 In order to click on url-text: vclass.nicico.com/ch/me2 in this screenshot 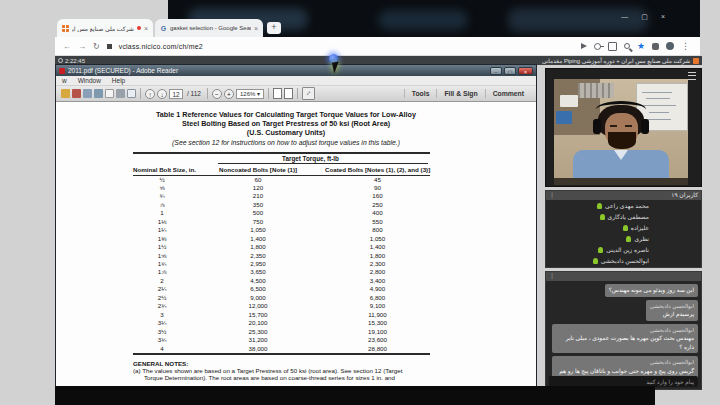, I will do `click(161, 46)`.